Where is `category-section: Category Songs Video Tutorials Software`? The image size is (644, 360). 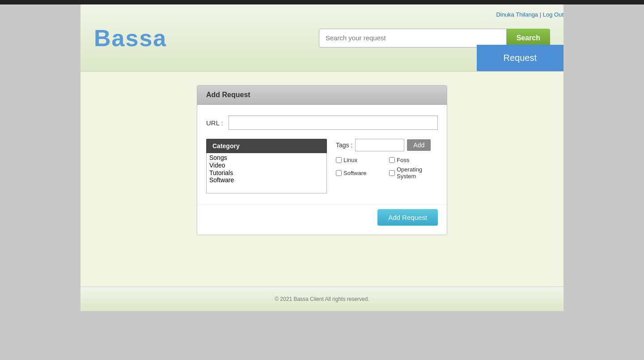 category-section: Category Songs Video Tutorials Software is located at coordinates (267, 166).